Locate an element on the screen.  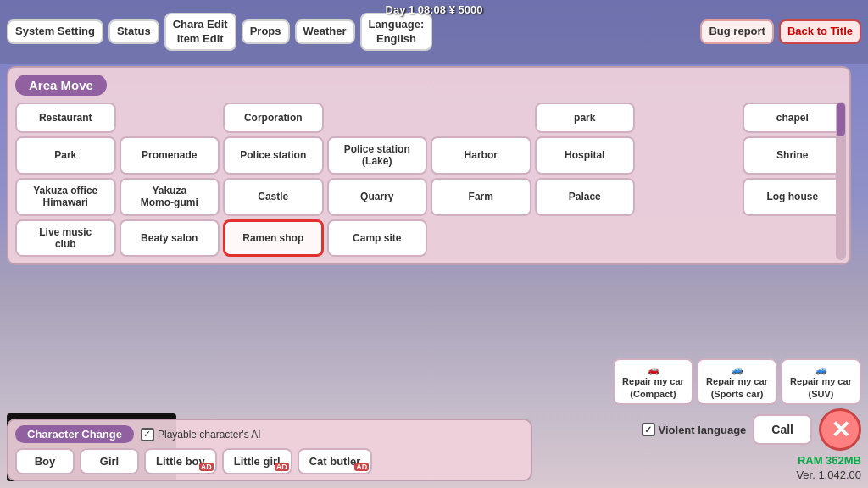
area-btn-live-music: Live music club is located at coordinates (66, 239).